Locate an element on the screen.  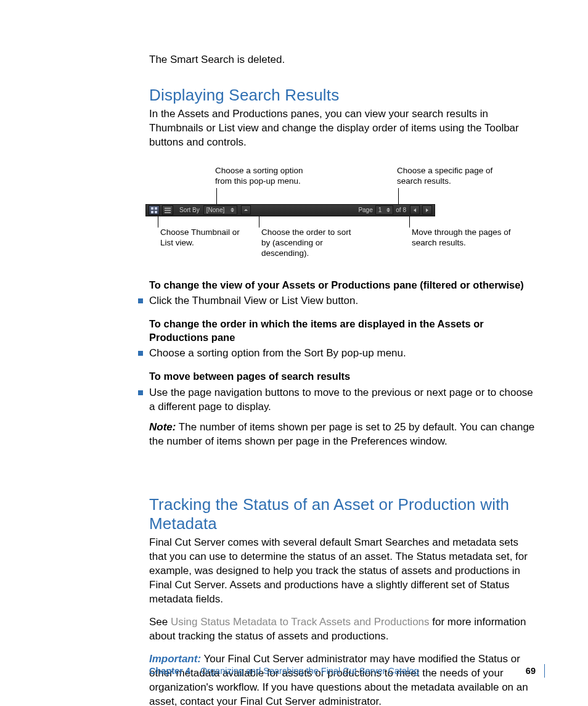
next-page-button is located at coordinates (427, 210).